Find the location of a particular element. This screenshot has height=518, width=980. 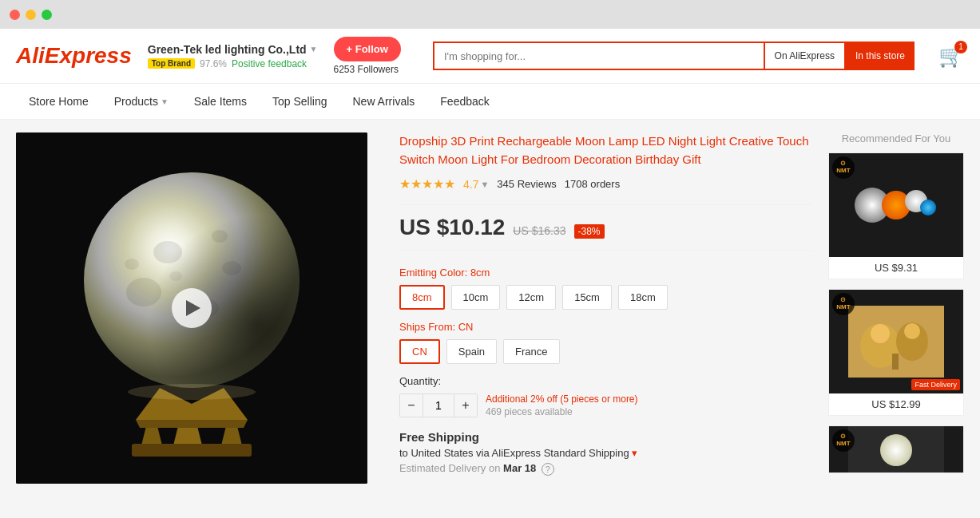

minimize-button is located at coordinates (30, 14).